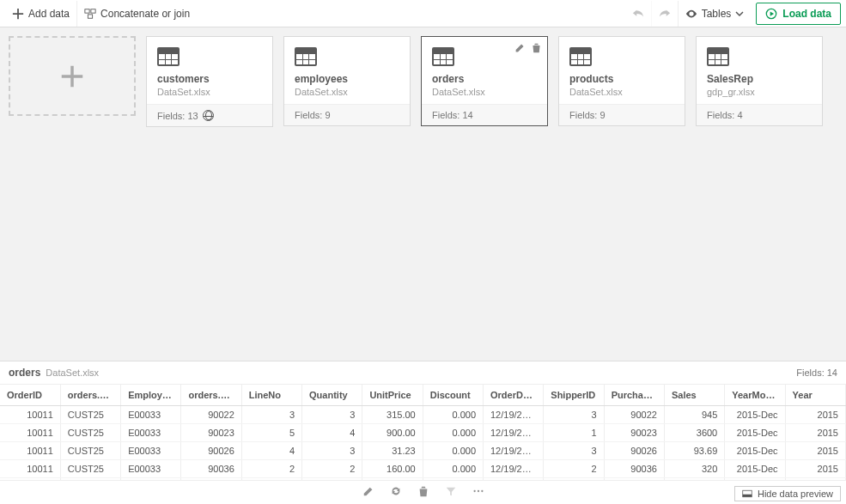  Describe the element at coordinates (484, 115) in the screenshot. I see `card-footer: Fields: 14` at that location.